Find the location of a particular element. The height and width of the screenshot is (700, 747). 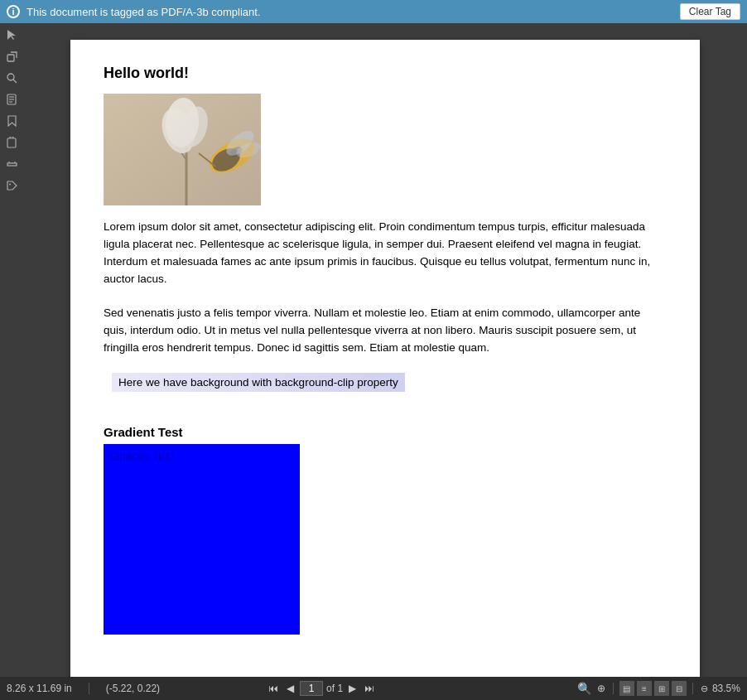

bee-image is located at coordinates (182, 149).